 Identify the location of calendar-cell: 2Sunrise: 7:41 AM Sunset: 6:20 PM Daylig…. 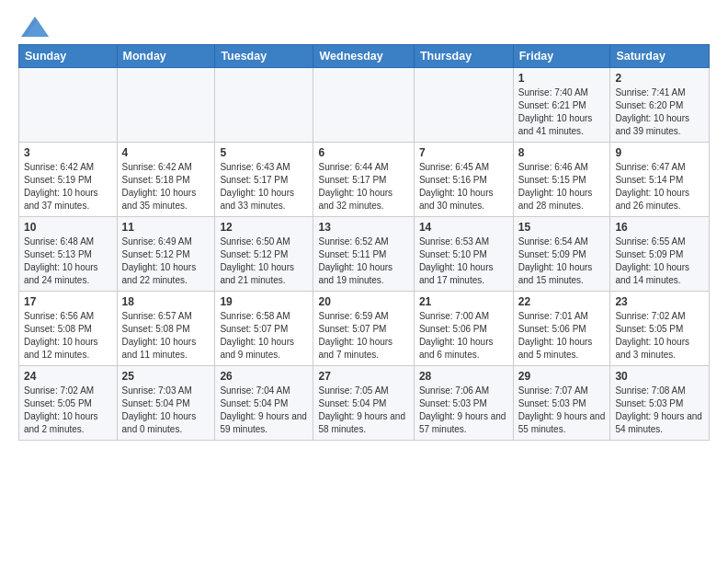
(660, 105).